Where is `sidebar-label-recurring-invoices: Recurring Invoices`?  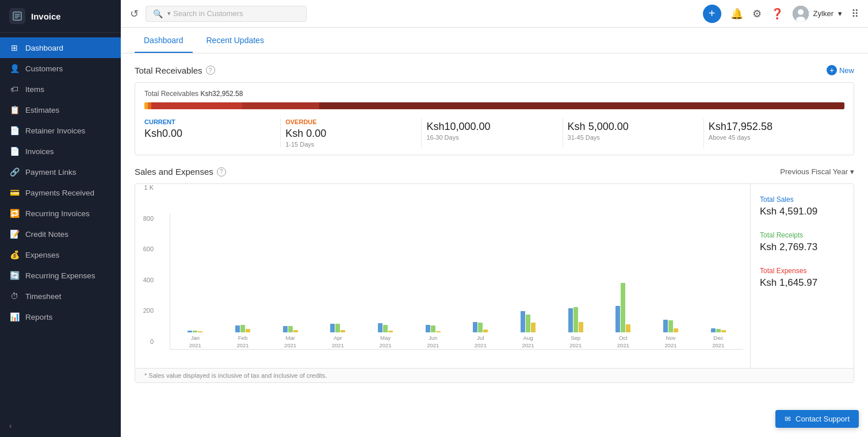
sidebar-label-recurring-invoices: Recurring Invoices is located at coordinates (58, 214).